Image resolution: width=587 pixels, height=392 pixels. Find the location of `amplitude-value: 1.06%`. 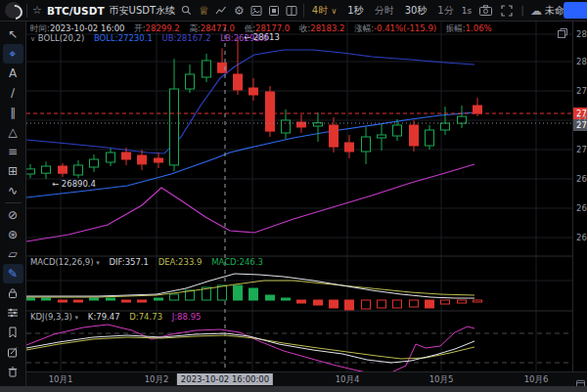

amplitude-value: 1.06% is located at coordinates (479, 28).